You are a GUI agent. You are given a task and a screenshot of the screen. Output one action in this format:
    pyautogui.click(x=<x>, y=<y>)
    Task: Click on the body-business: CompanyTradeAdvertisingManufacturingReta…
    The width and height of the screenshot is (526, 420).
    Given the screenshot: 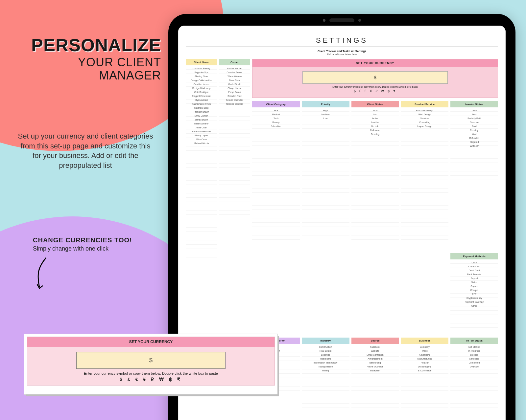 What is the action you would take?
    pyautogui.click(x=425, y=378)
    